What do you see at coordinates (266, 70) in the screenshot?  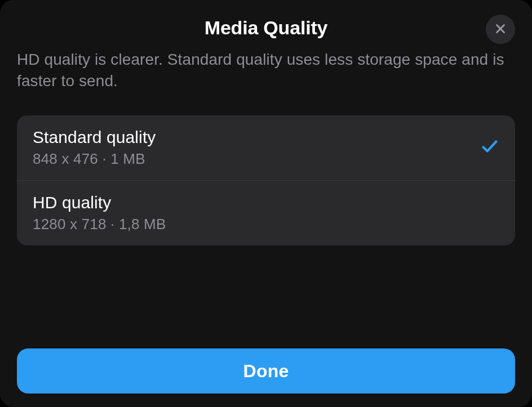 I see `sheet-description: HD quality is clearer. Standard quality …` at bounding box center [266, 70].